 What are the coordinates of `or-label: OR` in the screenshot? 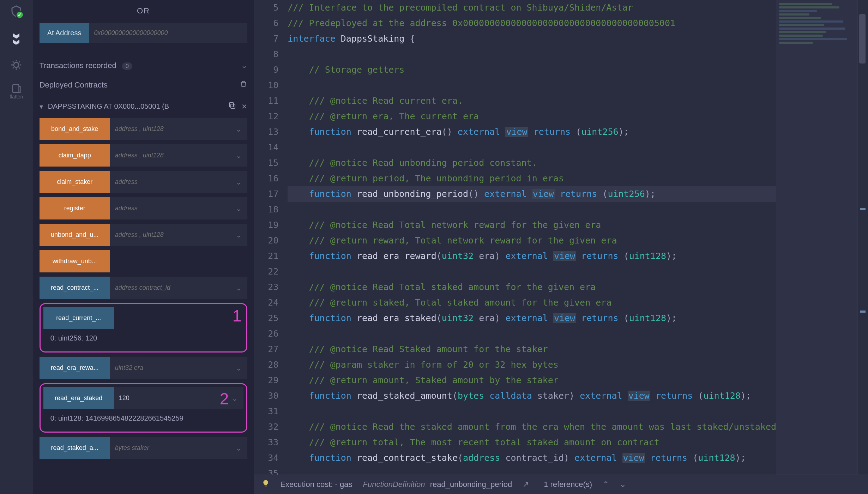 It's located at (144, 12).